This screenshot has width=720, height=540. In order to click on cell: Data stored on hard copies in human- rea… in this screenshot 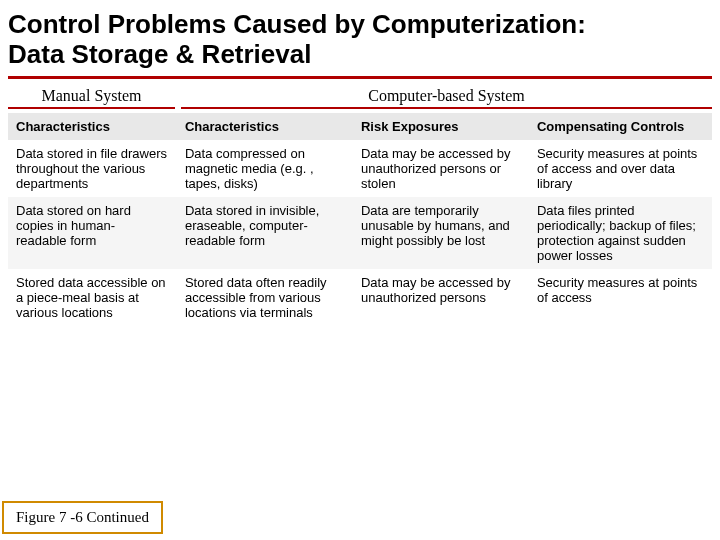, I will do `click(92, 233)`.